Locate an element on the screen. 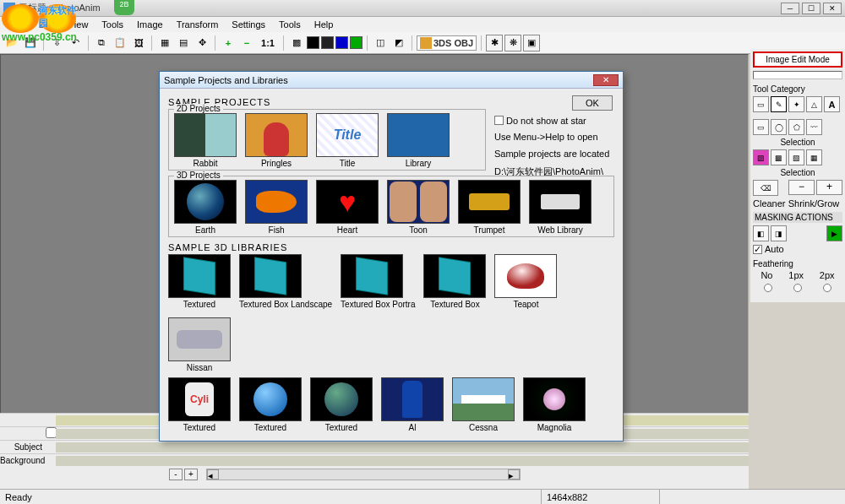 The image size is (845, 504). tool-fx-a-icon: ✱ is located at coordinates (494, 43).